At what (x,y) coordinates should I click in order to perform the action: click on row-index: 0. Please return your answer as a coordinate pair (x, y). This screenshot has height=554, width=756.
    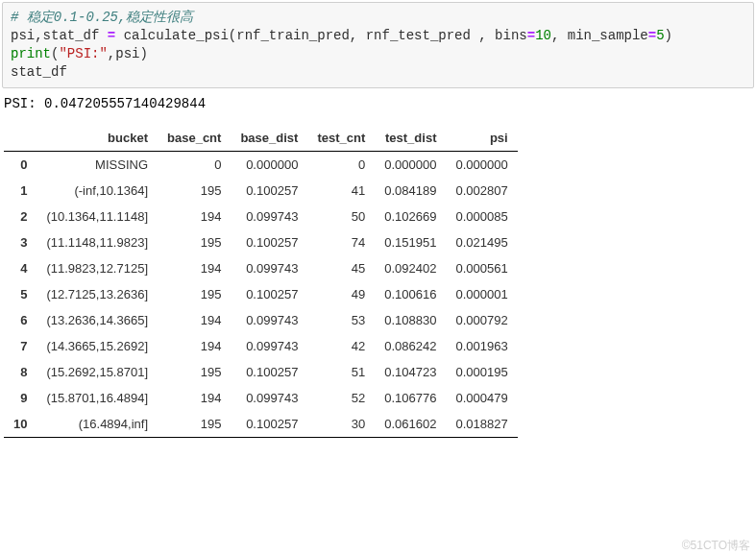
    Looking at the image, I should click on (20, 164).